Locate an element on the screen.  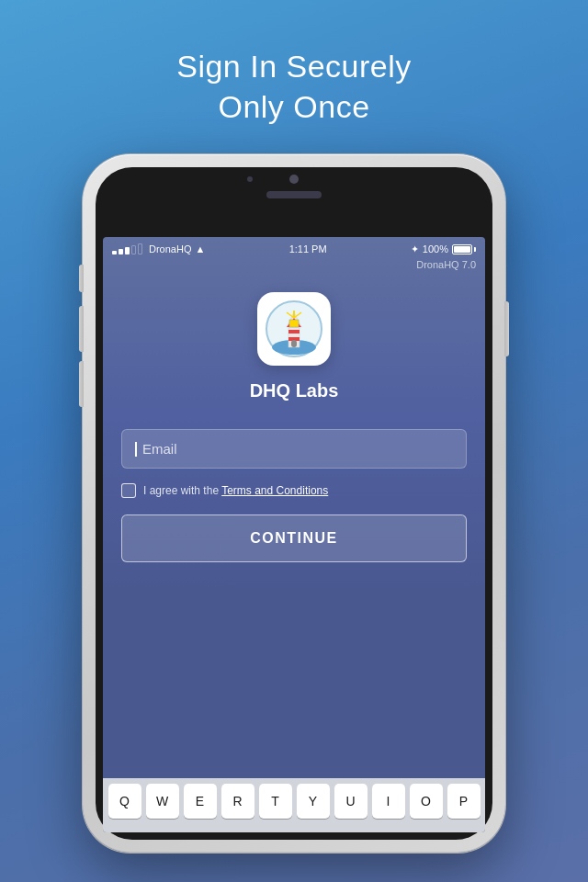
earpiece is located at coordinates (294, 195).